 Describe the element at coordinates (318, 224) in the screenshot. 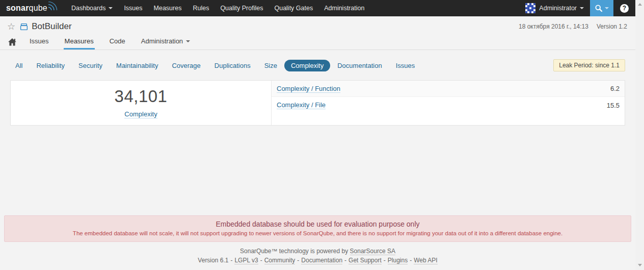

I see `warning-title: Embedded database should be used for eva…` at that location.